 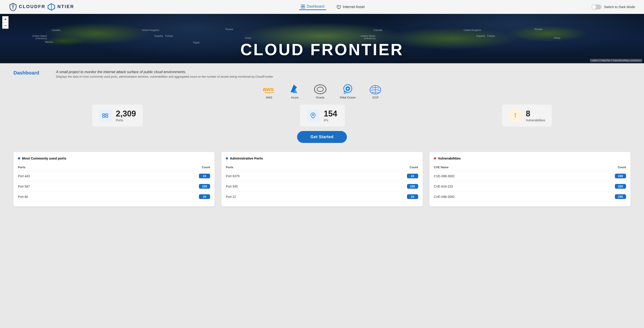 What do you see at coordinates (320, 91) in the screenshot?
I see `cloud-provider-oracle: Oracle` at bounding box center [320, 91].